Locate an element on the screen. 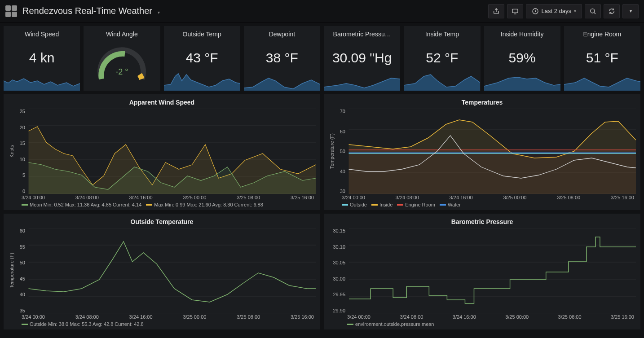  stat-outside-temp: Outside Temp 43 °F is located at coordinates (202, 58).